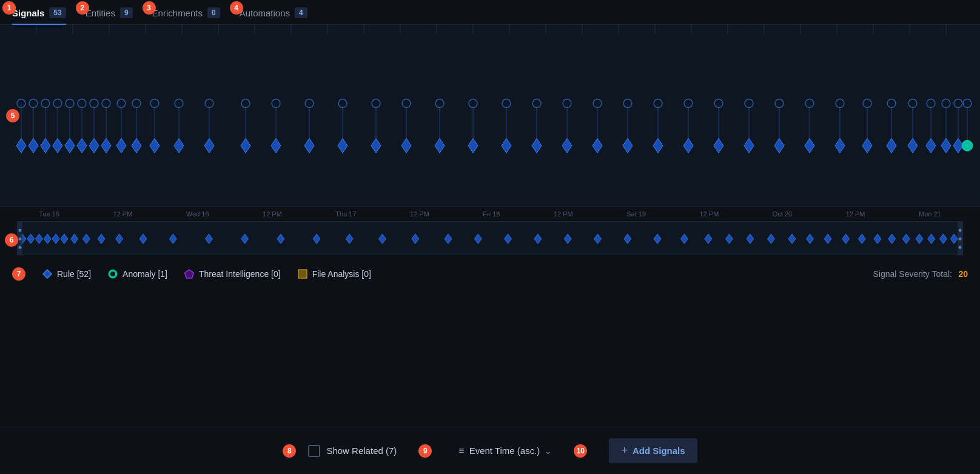 The image size is (980, 474). What do you see at coordinates (74, 274) in the screenshot?
I see `legend-rule-label: Rule [52]` at bounding box center [74, 274].